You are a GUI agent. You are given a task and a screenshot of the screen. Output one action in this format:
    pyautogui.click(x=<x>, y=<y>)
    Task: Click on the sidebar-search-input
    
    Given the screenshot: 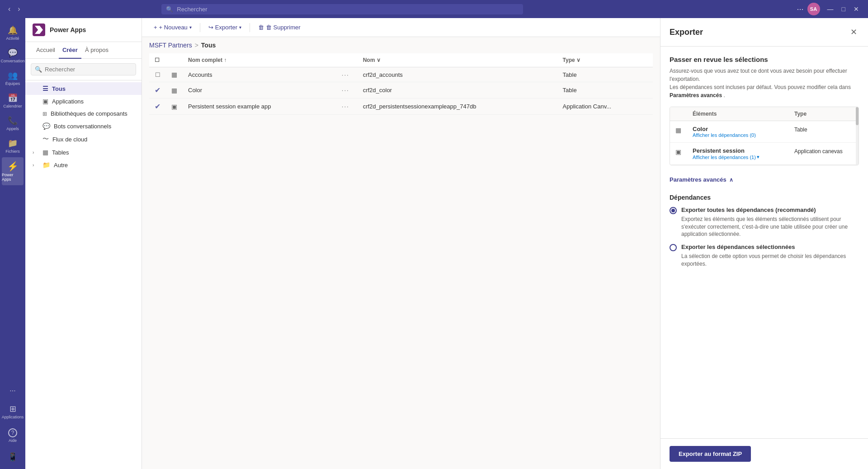 What is the action you would take?
    pyautogui.click(x=89, y=70)
    